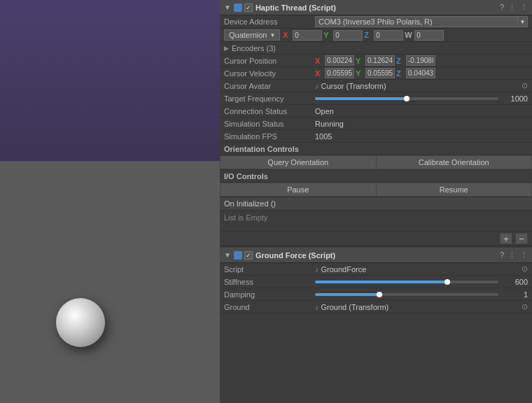 The image size is (532, 403). What do you see at coordinates (270, 295) in the screenshot?
I see `damping-label: Damping` at bounding box center [270, 295].